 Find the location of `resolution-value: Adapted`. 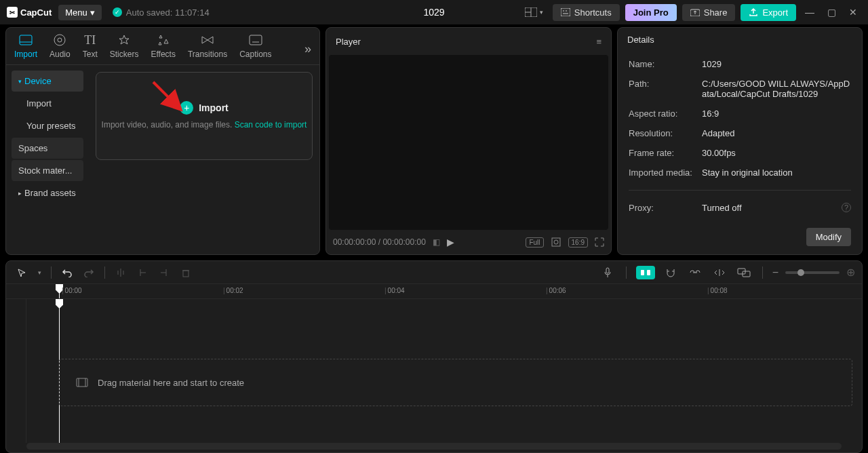

resolution-value: Adapted is located at coordinates (776, 133).